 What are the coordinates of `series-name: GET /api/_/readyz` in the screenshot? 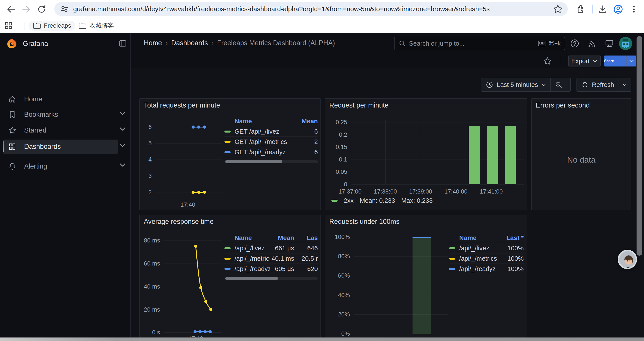 It's located at (266, 152).